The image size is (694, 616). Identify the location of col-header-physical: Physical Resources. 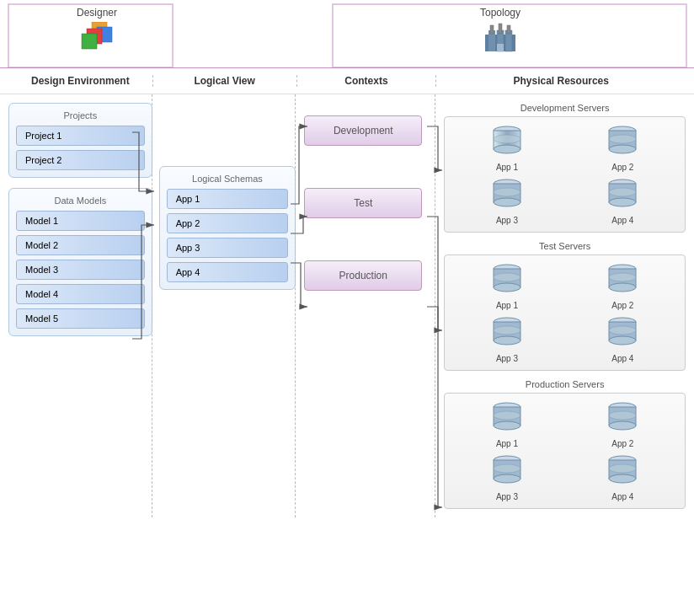
(561, 81).